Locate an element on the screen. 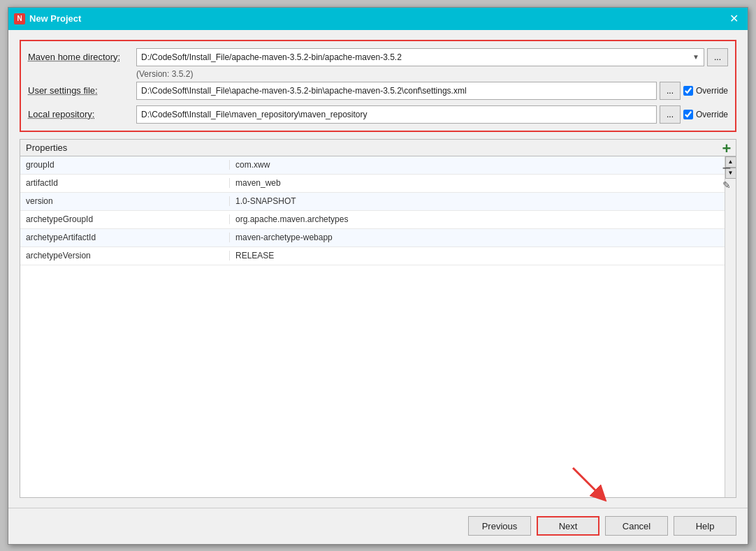 The height and width of the screenshot is (551, 756). local-repo-row: Local repository: ... Override is located at coordinates (378, 115).